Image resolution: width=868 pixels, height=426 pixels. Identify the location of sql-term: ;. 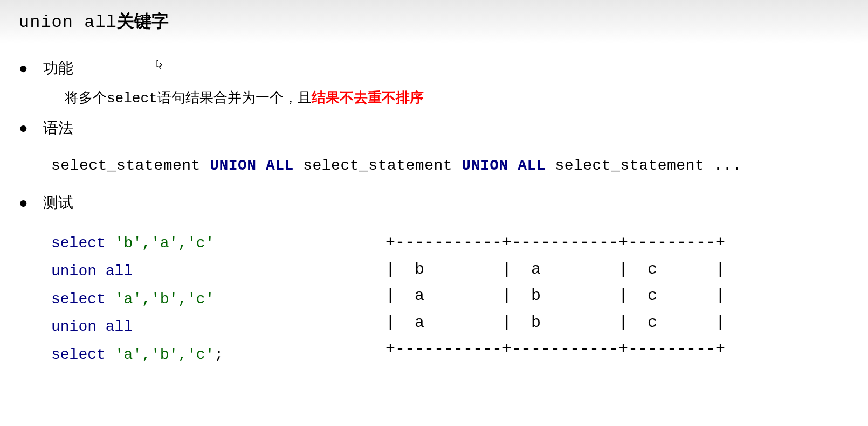
(219, 354).